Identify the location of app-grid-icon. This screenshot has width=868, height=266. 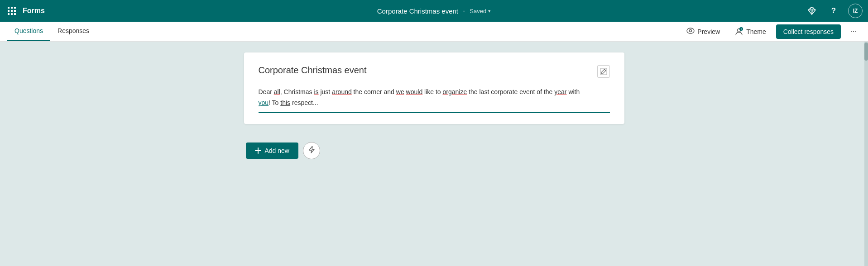
(12, 11).